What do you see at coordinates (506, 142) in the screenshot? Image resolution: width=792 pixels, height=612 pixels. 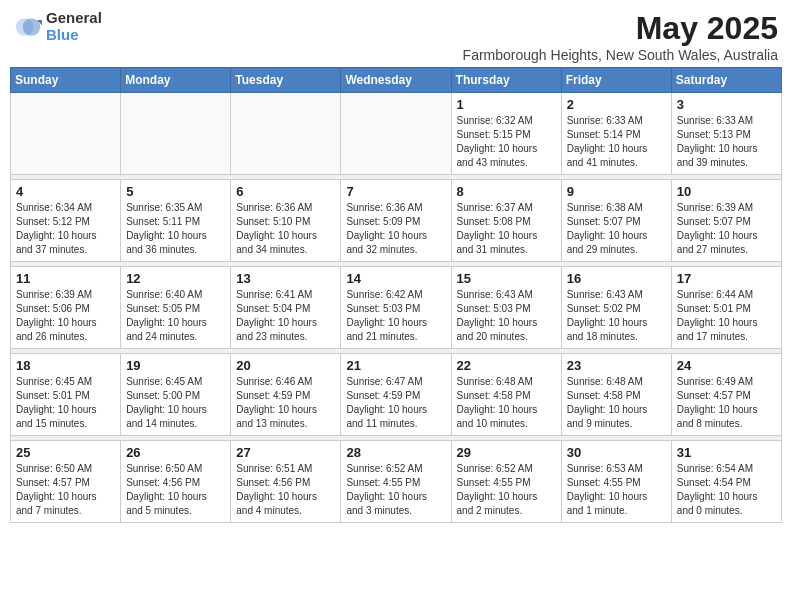 I see `day-info: Sunrise: 6:32 AM Sunset: 5:15 PM Dayligh…` at bounding box center [506, 142].